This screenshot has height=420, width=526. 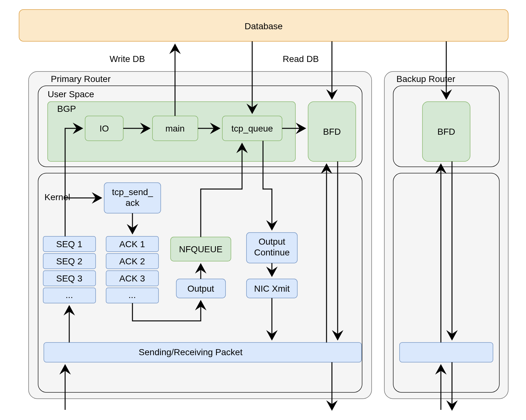 What do you see at coordinates (69, 295) in the screenshot?
I see `seq-4: ...` at bounding box center [69, 295].